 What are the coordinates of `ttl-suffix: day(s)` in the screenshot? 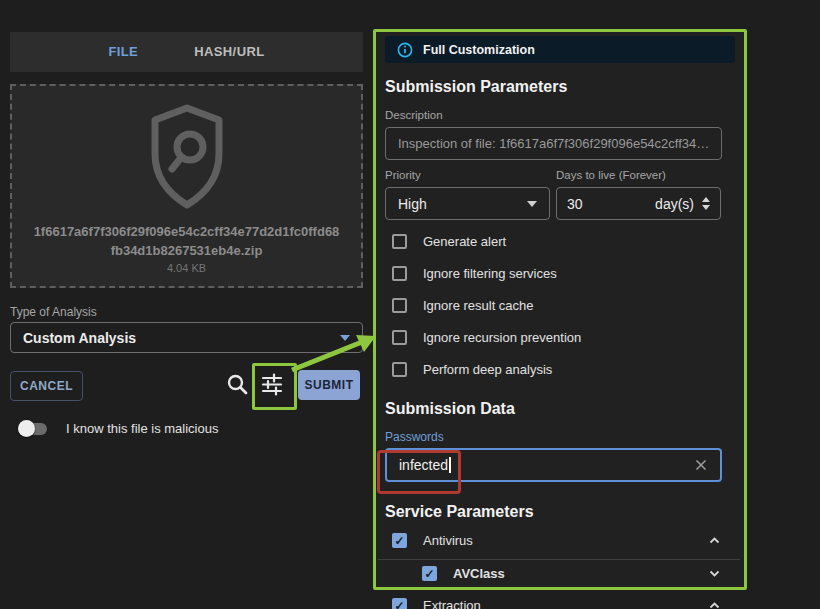 It's located at (674, 204).